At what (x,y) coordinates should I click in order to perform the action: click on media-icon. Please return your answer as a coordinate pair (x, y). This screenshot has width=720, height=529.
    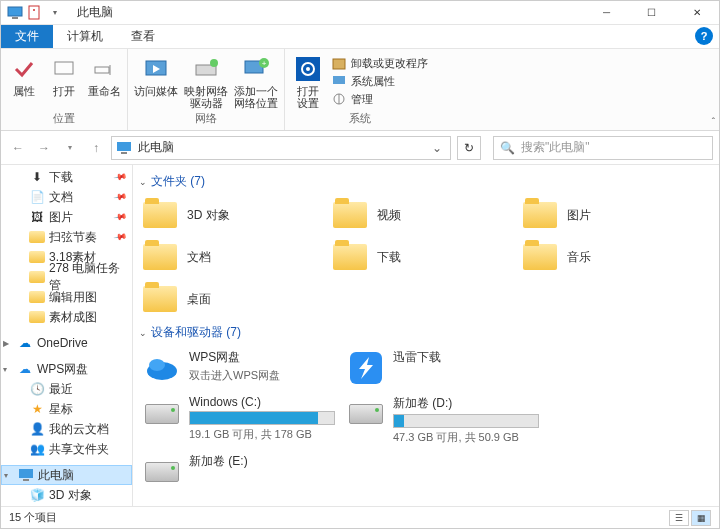
    Looking at the image, I should click on (156, 69).